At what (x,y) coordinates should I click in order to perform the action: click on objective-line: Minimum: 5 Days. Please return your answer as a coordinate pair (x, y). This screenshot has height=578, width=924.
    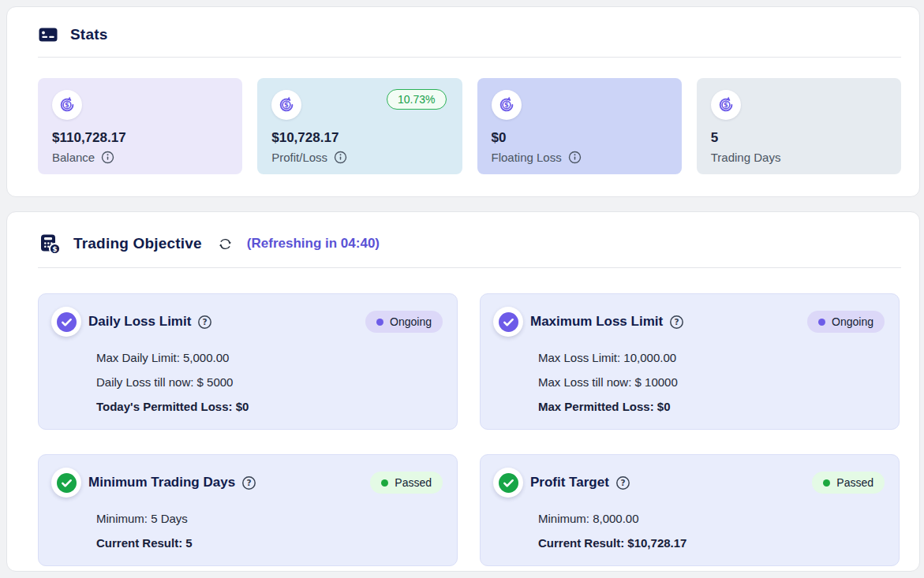
    Looking at the image, I should click on (270, 519).